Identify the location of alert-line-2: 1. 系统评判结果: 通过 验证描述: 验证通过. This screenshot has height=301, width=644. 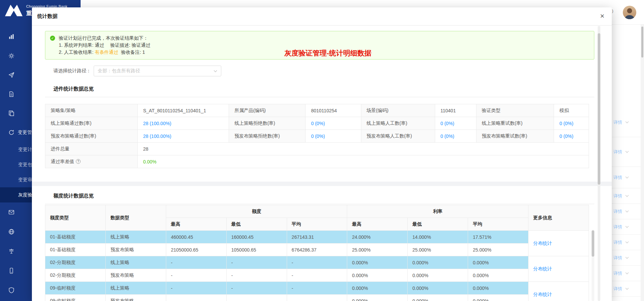
(324, 45).